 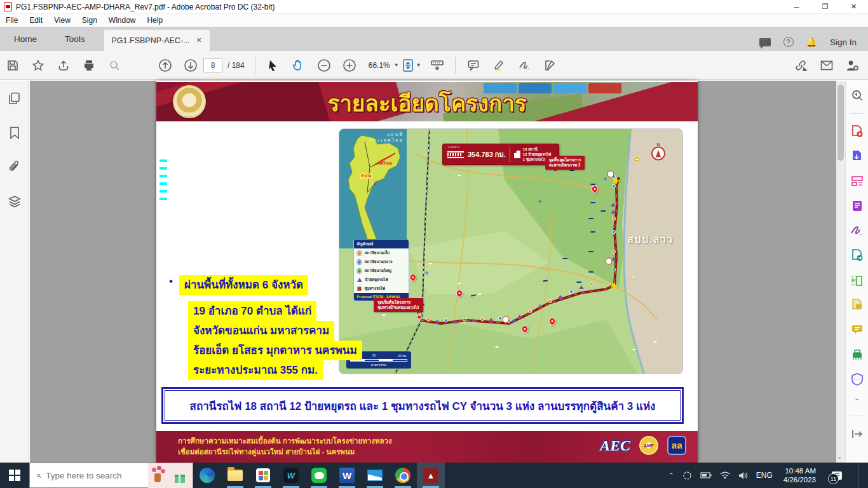 I want to click on send-for-comments-icon, so click(x=857, y=255).